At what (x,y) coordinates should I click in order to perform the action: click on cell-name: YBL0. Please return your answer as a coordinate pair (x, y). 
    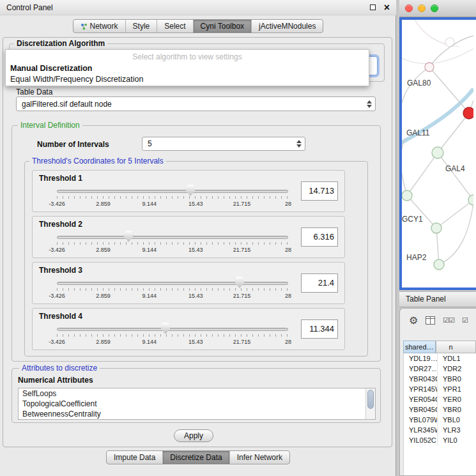
    Looking at the image, I should click on (457, 420).